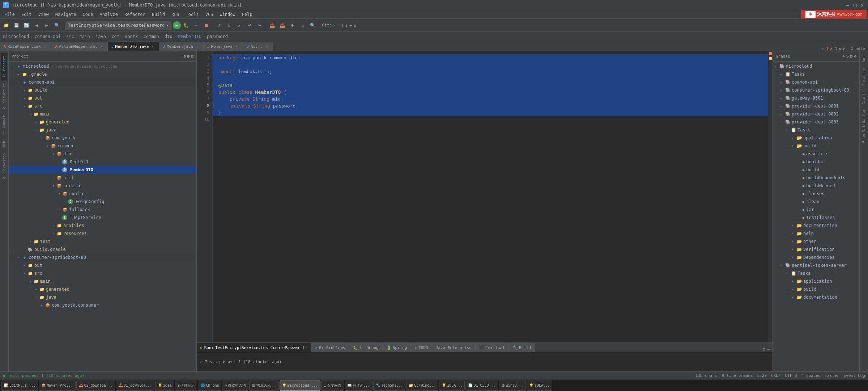  Describe the element at coordinates (389, 386) in the screenshot. I see `taskbar-techsmi: 🔧 TechSmi...` at that location.